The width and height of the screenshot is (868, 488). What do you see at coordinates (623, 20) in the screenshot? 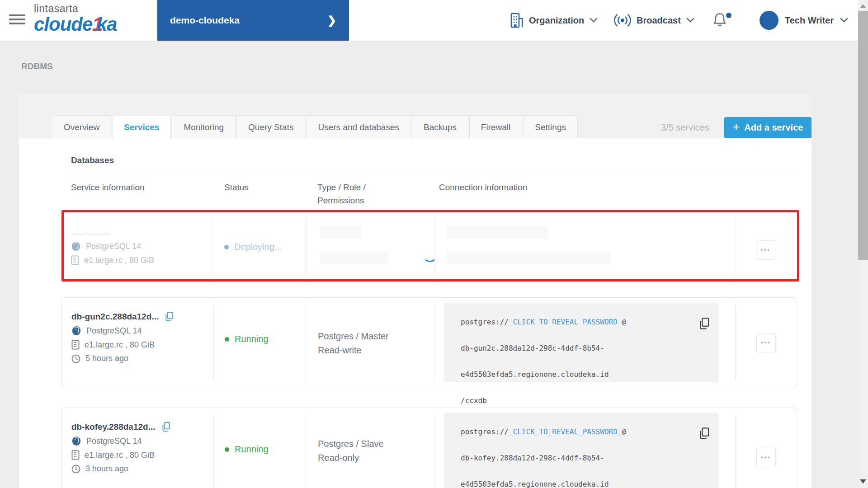
I see `broadcast-icon` at bounding box center [623, 20].